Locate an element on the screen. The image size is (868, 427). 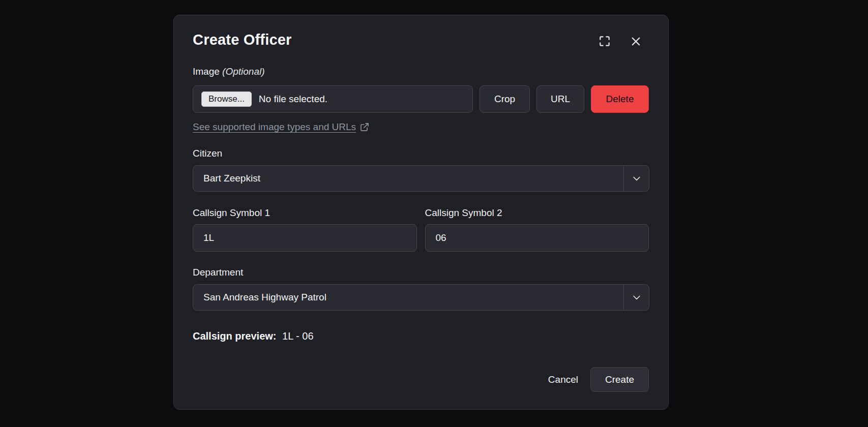
crop-button: Crop is located at coordinates (504, 99).